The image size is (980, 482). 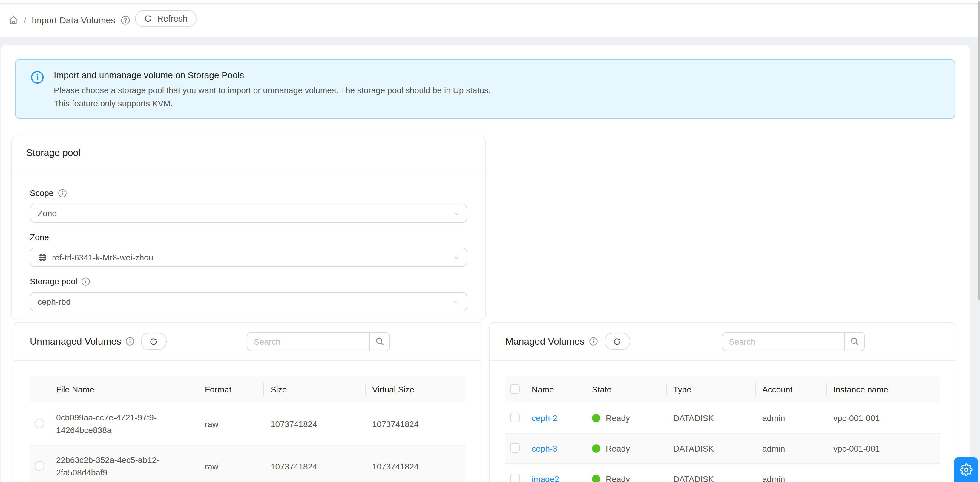 I want to click on table-row: 0cb099aa-cc7e-4721-97f9-14264bce838a raw…, so click(x=248, y=424).